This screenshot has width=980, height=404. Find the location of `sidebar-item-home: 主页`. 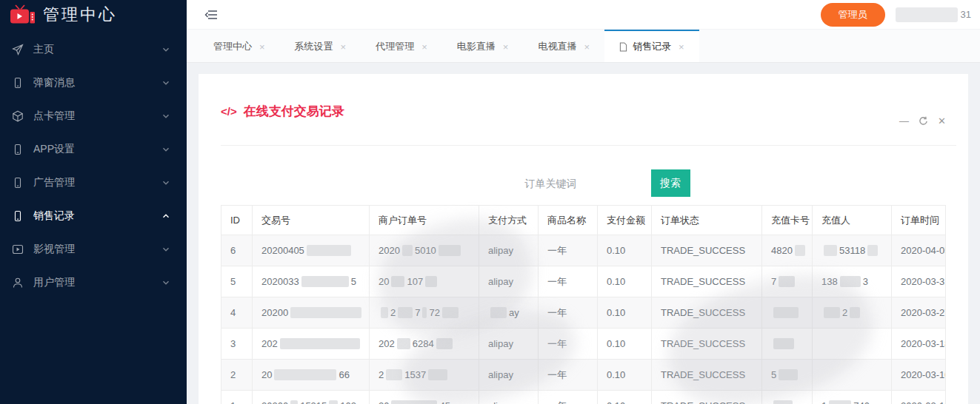

sidebar-item-home: 主页 is located at coordinates (93, 49).